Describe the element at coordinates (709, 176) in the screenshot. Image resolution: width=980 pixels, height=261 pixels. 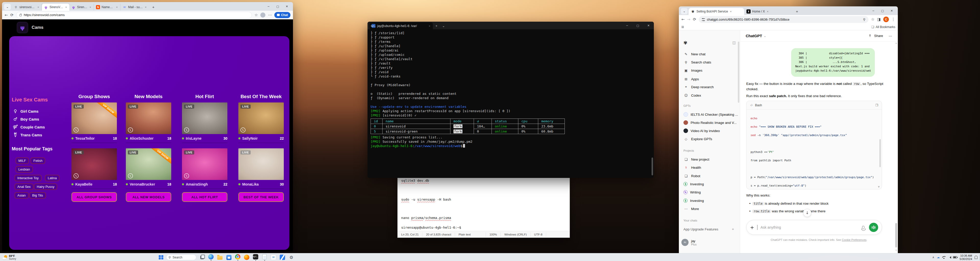
I see `sidebar-item-robot: ❏Robot` at that location.